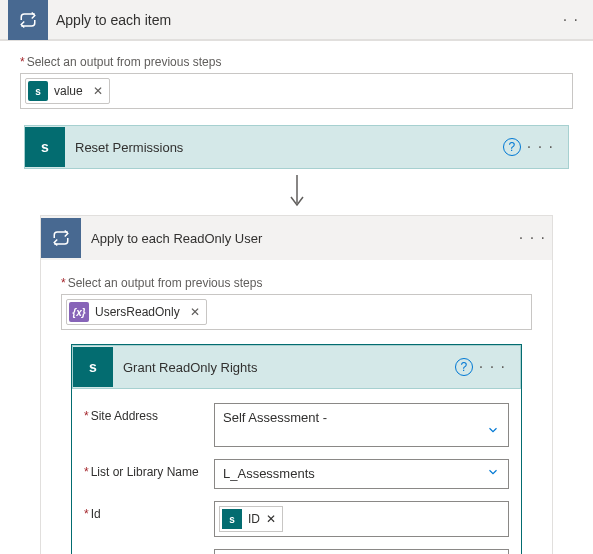 This screenshot has width=593, height=554. What do you see at coordinates (149, 511) in the screenshot?
I see `id-label: *Id` at bounding box center [149, 511].